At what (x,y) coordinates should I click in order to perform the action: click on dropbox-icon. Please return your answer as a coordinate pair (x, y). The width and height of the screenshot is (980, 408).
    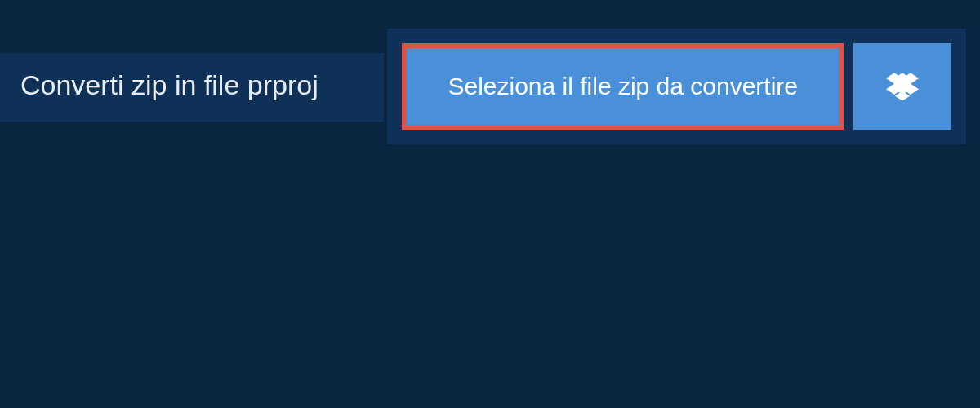
    Looking at the image, I should click on (902, 86).